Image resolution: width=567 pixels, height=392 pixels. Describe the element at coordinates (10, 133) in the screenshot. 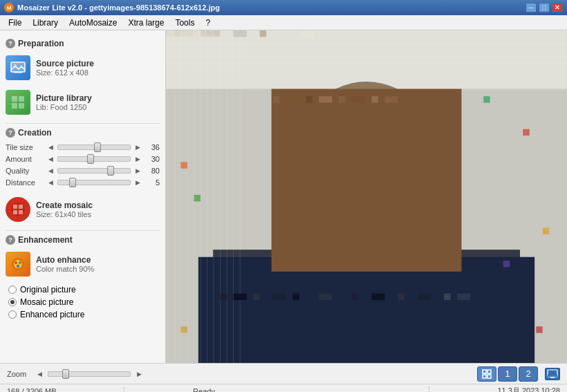

I see `creation-help-icon: ?` at that location.